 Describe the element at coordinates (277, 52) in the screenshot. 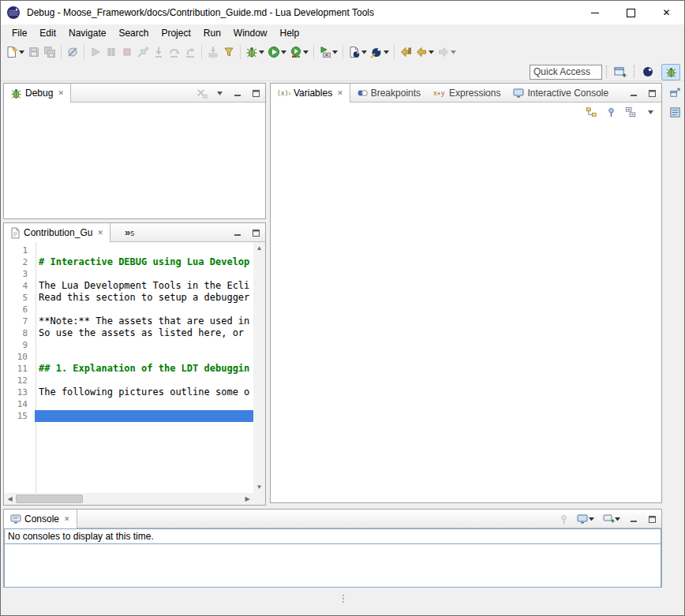

I see `run-button` at that location.